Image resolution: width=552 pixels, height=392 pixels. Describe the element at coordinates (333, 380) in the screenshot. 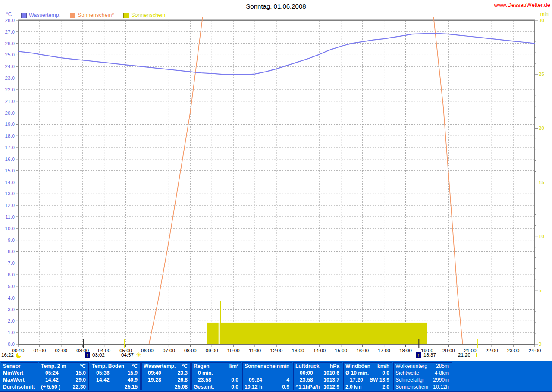

I see `table-cell: 1013.7` at that location.